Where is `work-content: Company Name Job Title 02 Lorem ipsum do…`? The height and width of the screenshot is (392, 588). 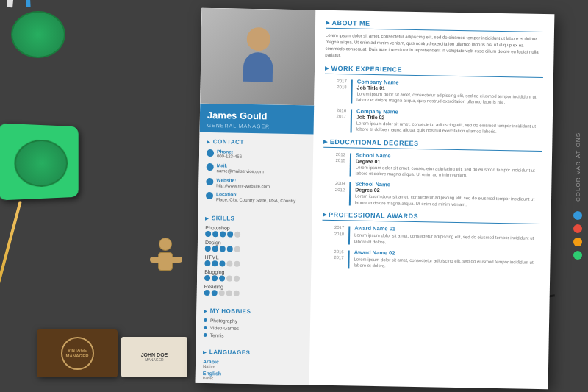 work-content: Company Name Job Title 02 Lorem ipsum do… is located at coordinates (450, 121).